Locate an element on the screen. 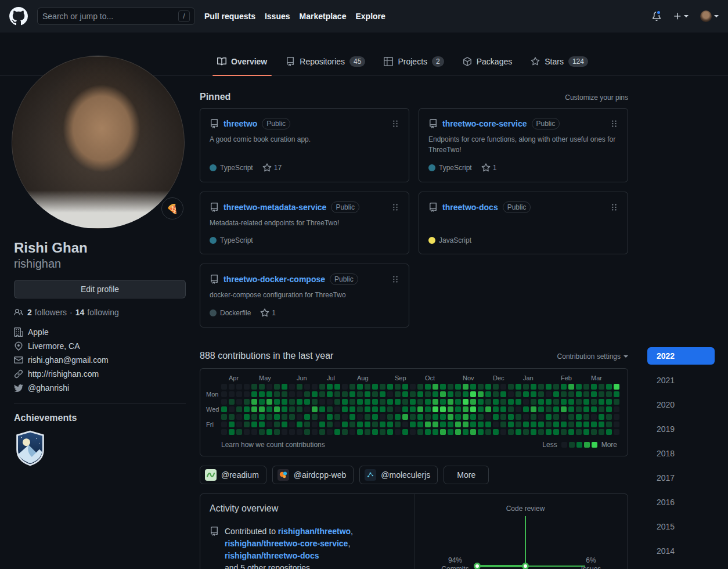 Image resolution: width=728 pixels, height=569 pixels. repo-link: threetwo-docs is located at coordinates (470, 207).